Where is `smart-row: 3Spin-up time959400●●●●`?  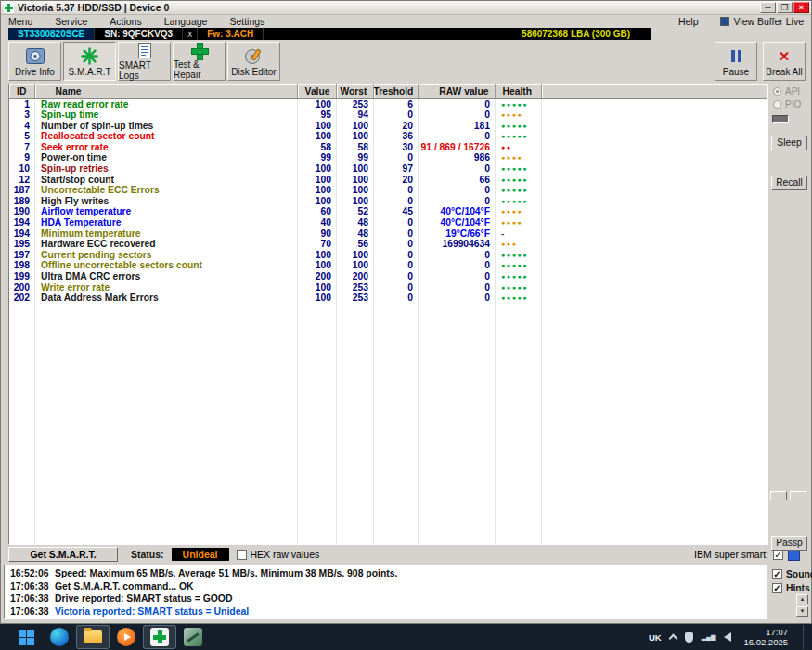 smart-row: 3Spin-up time959400●●●● is located at coordinates (388, 115).